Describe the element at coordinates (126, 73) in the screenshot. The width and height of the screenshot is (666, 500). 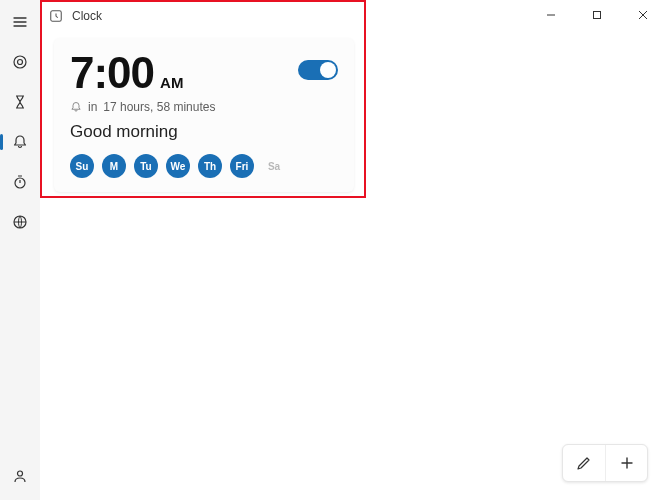
I see `alarm-time: 7:00 AM` at that location.